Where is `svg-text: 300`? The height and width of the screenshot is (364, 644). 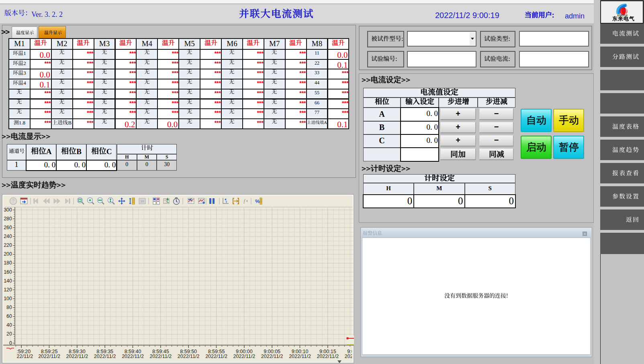
svg-text: 300 is located at coordinates (8, 210).